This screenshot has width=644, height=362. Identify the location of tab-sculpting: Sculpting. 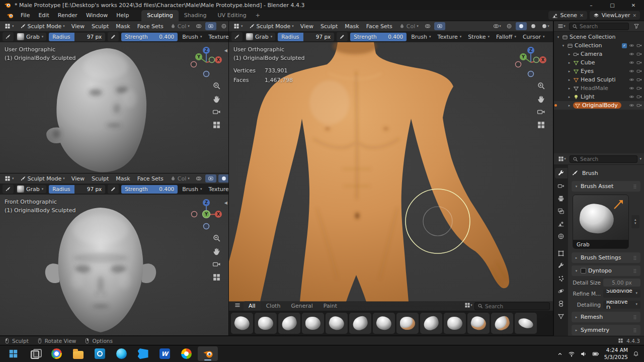
(160, 16).